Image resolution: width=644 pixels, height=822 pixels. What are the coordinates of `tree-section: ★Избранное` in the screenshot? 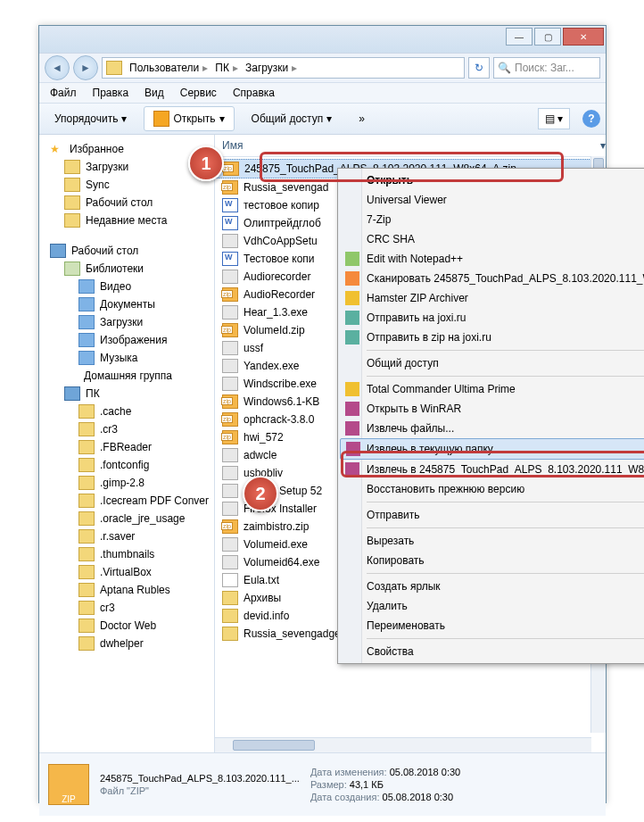 It's located at (127, 149).